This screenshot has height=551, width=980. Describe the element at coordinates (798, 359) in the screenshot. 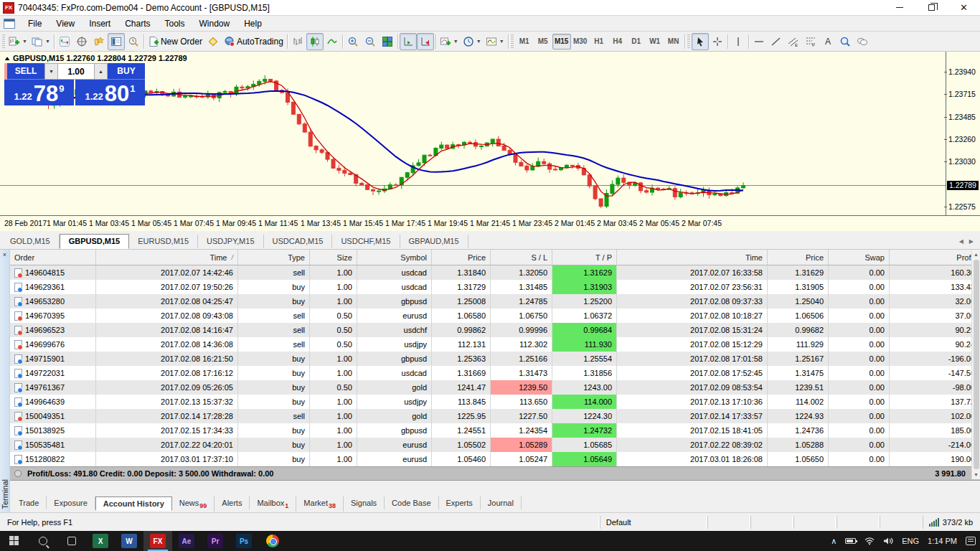

I see `cell-close-price: 1.25167` at that location.